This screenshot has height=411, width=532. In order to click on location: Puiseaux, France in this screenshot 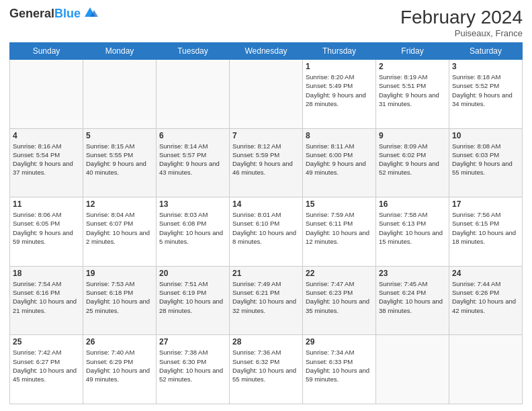, I will do `click(461, 34)`.